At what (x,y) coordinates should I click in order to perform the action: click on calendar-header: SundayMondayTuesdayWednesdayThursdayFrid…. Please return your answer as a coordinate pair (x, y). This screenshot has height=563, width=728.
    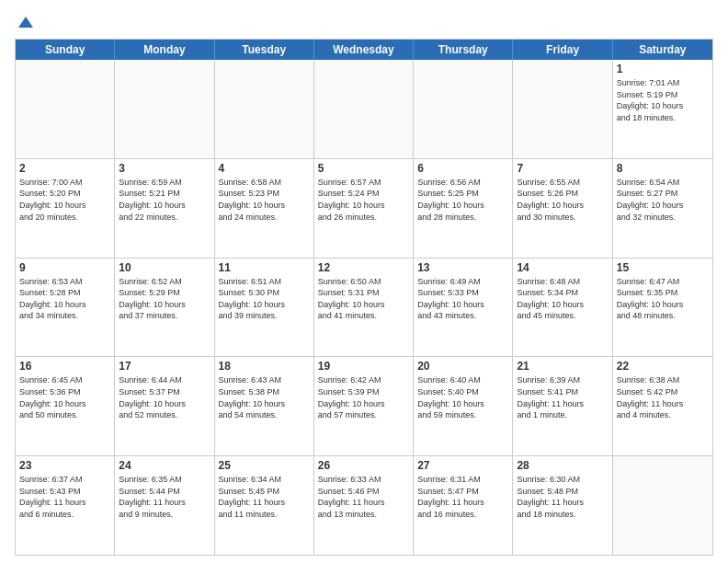
    Looking at the image, I should click on (364, 50).